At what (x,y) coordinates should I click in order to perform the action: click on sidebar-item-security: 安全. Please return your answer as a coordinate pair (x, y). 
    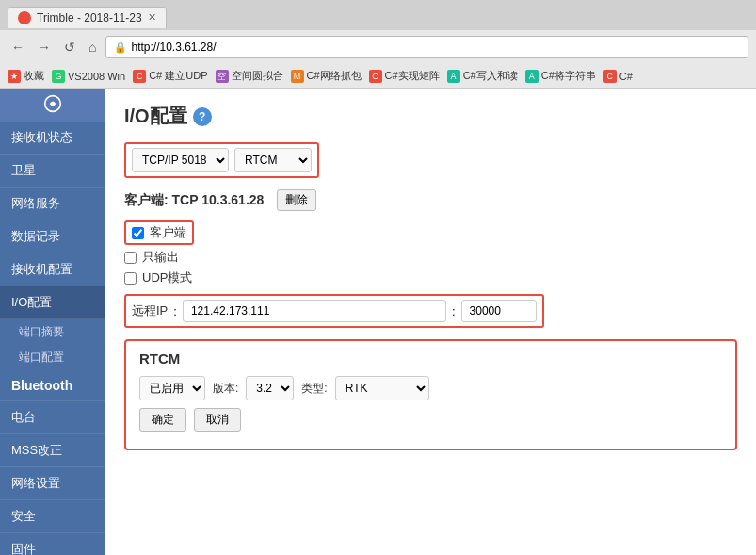
    Looking at the image, I should click on (53, 516).